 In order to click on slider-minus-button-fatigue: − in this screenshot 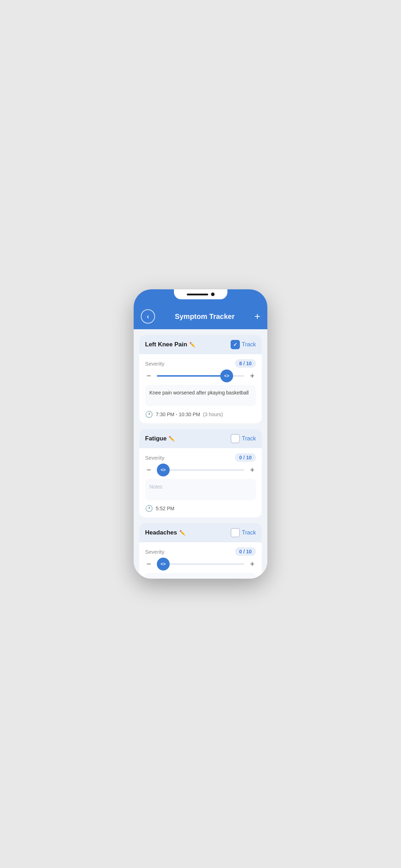, I will do `click(149, 470)`.